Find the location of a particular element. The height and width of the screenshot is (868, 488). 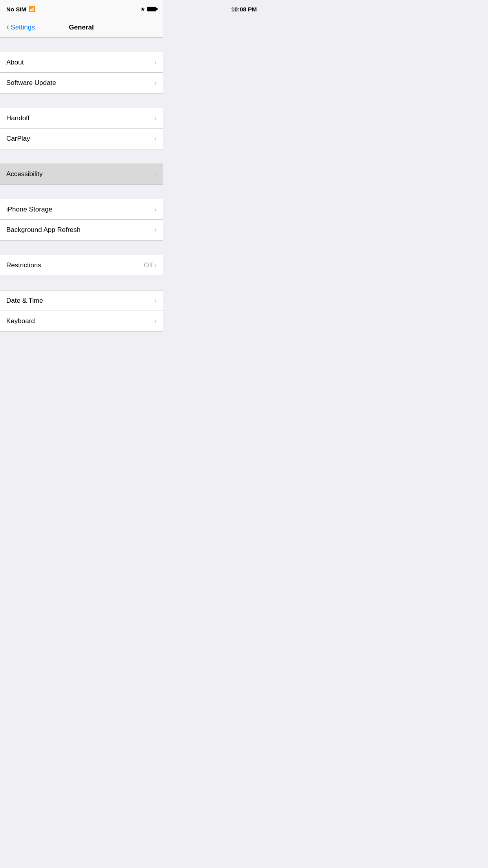

status-left: No SIM 📶 is located at coordinates (21, 9).